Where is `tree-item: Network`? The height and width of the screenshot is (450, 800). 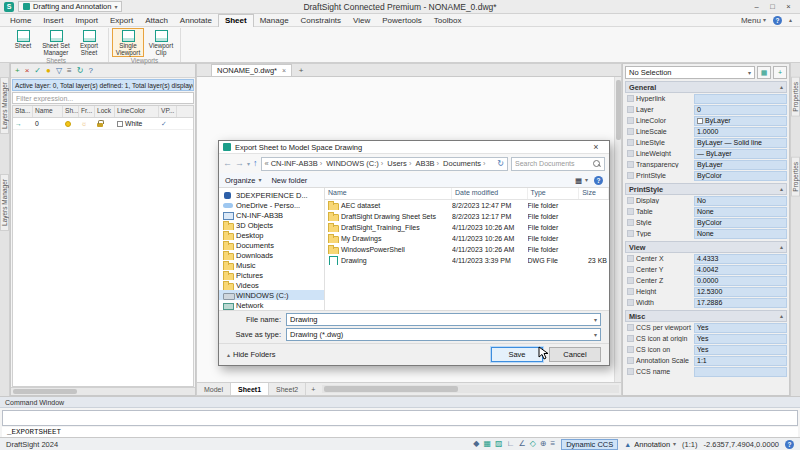
tree-item: Network is located at coordinates (272, 305).